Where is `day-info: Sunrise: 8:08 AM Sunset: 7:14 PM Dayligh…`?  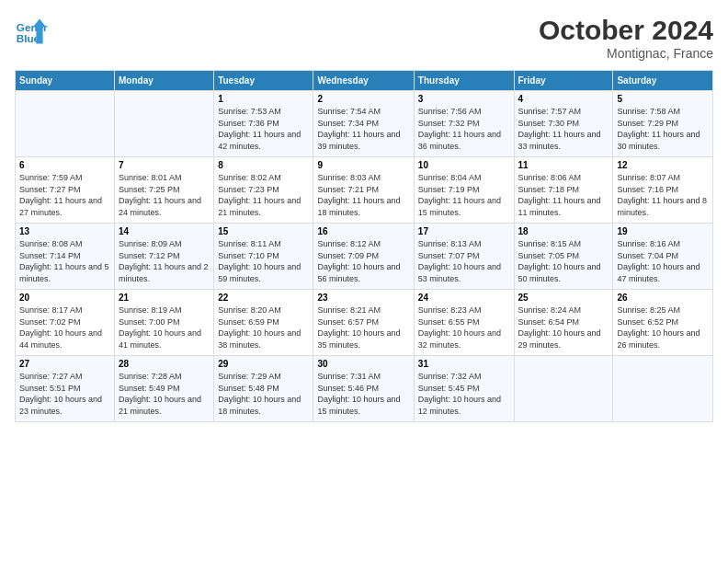
day-info: Sunrise: 8:08 AM Sunset: 7:14 PM Dayligh… is located at coordinates (64, 261).